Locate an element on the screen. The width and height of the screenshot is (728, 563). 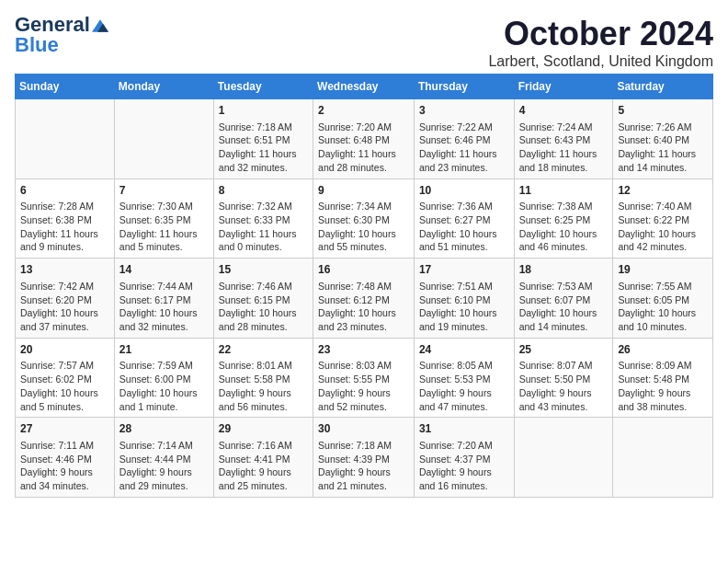
day-number: 12 is located at coordinates (663, 191).